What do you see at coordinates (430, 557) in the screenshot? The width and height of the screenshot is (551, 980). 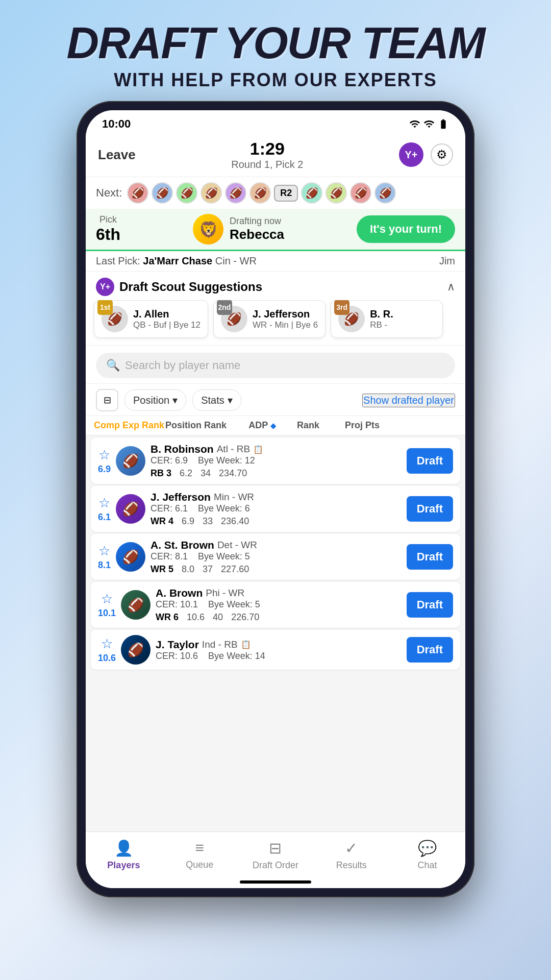 I see `draft-button-2: Draft` at bounding box center [430, 557].